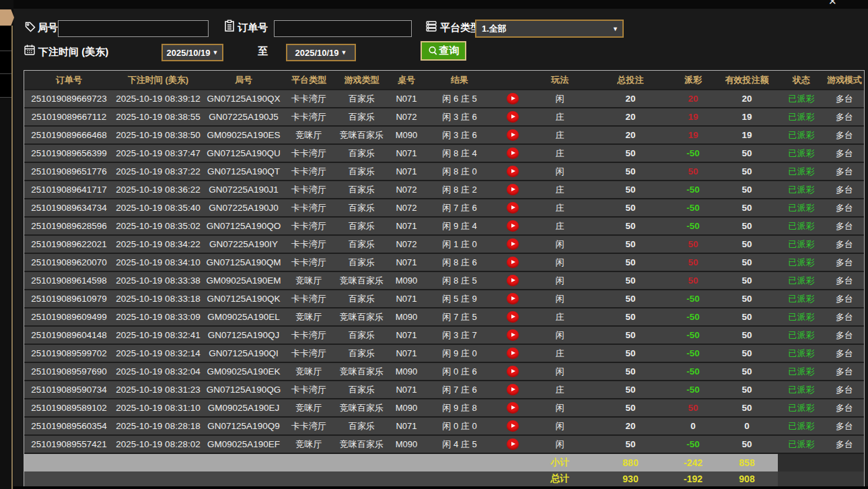 The width and height of the screenshot is (868, 489). Describe the element at coordinates (693, 80) in the screenshot. I see `col-header-payout: 派彩` at that location.